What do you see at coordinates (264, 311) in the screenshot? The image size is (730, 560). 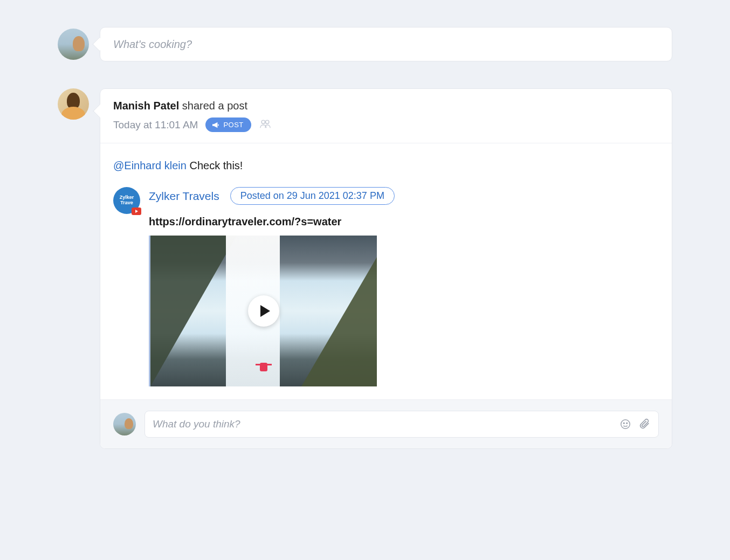 I see `play-button-icon` at bounding box center [264, 311].